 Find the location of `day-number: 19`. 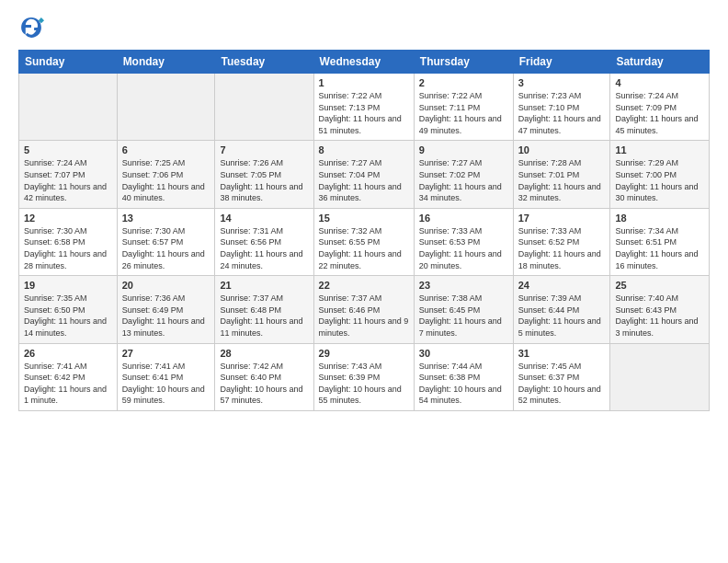

day-number: 19 is located at coordinates (68, 285).